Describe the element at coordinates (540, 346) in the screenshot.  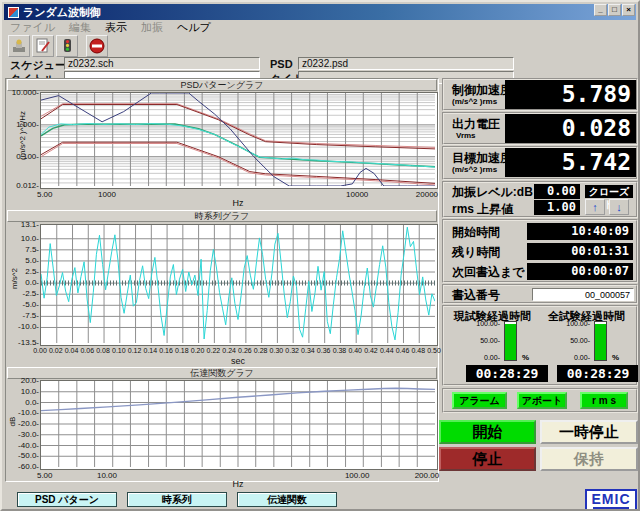
I see `elapsed-group: 現試験経過時間 100.00 50.00 0.00 % 00:28:29 全試験…` at that location.